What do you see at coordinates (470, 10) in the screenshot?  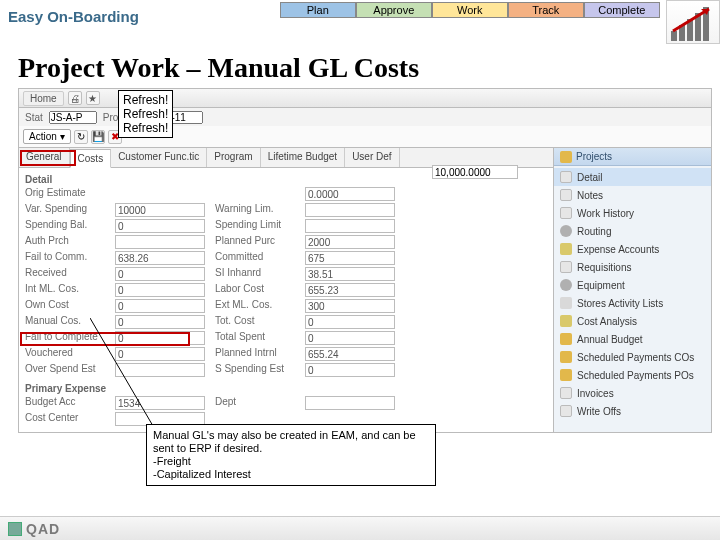 I see `phase-work: Work` at bounding box center [470, 10].